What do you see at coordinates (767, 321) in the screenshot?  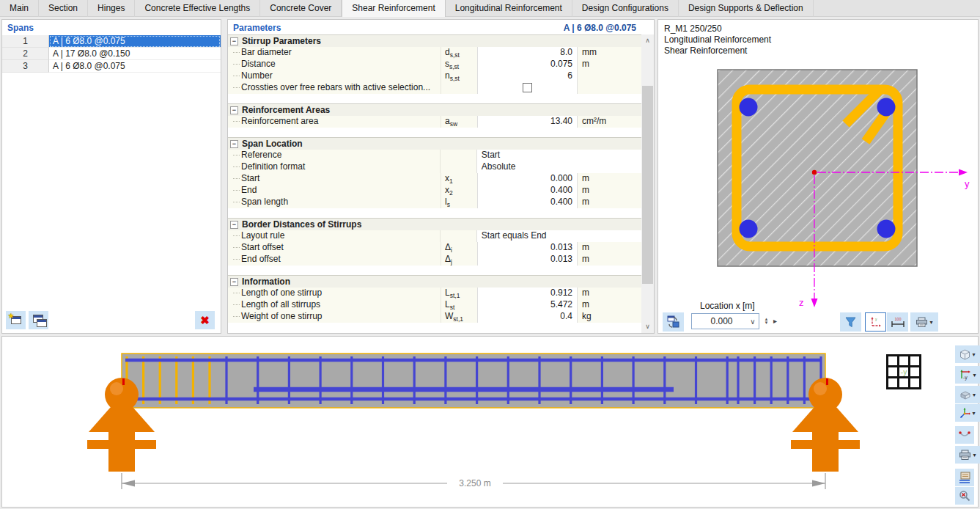 I see `location-x-stepper: ▲ ▼` at bounding box center [767, 321].